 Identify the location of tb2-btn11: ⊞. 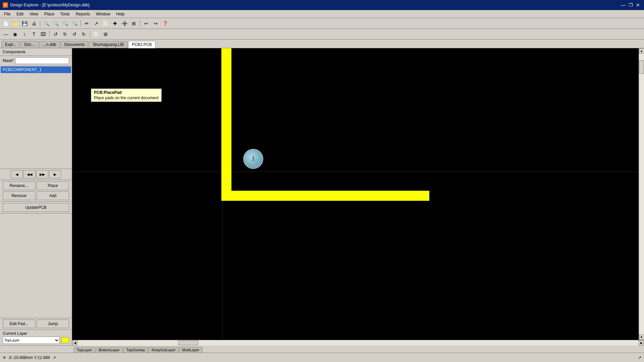
(106, 34).